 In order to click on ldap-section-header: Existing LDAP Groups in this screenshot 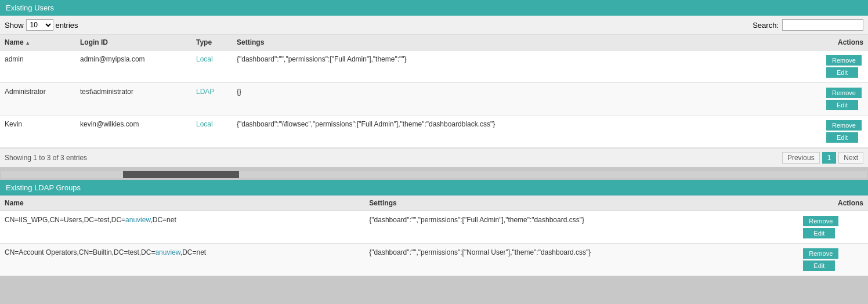, I will do `click(434, 188)`.